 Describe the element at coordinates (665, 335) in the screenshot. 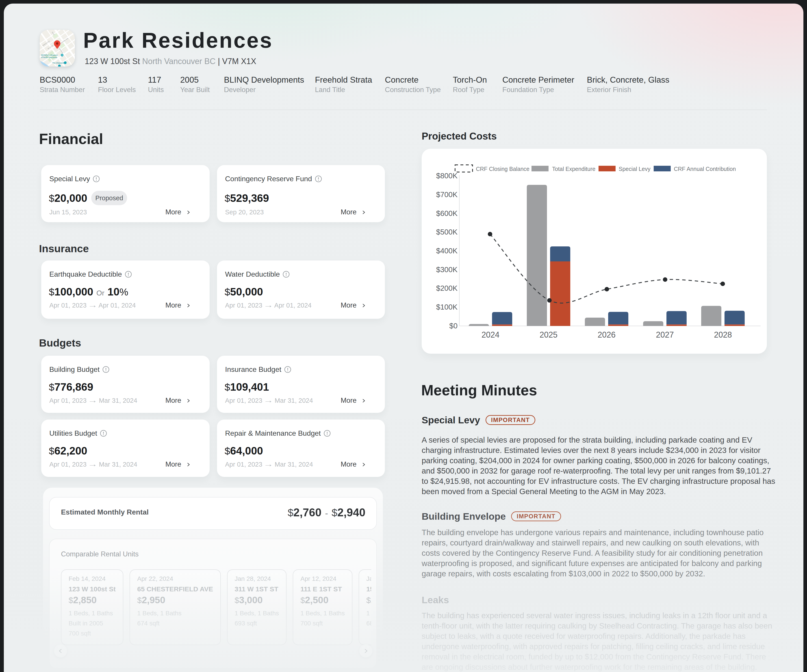

I see `svg-text: 2027` at that location.